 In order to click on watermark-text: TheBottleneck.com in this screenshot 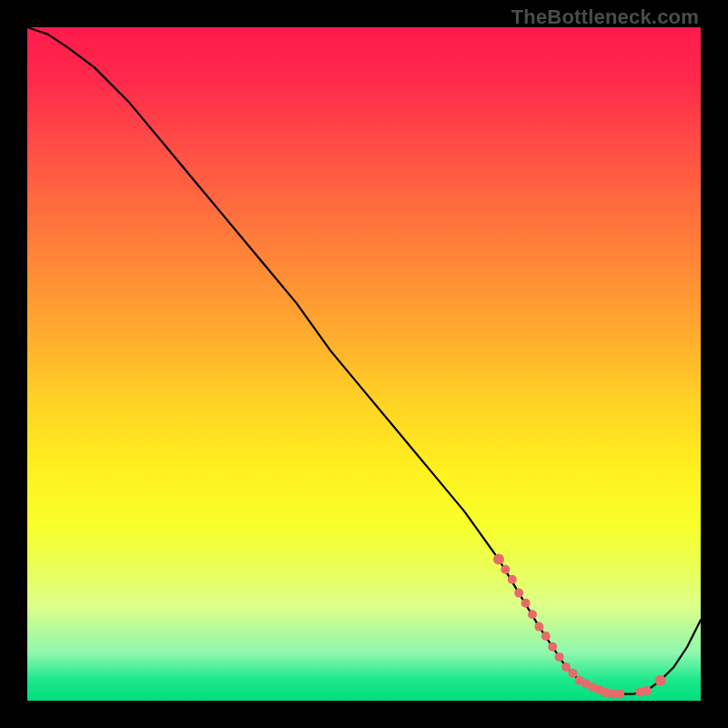, I will do `click(605, 17)`.